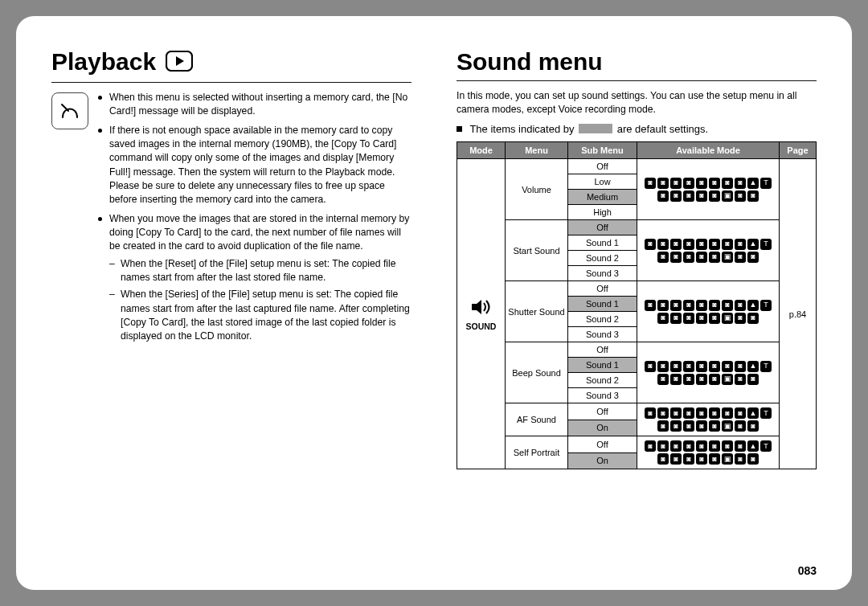 The height and width of the screenshot is (606, 868). What do you see at coordinates (637, 412) in the screenshot?
I see `table-row: AF SoundOff◙◙◙◙◙◙◙◙▲T◙◙◙◙◙▣◙◙` at bounding box center [637, 412].